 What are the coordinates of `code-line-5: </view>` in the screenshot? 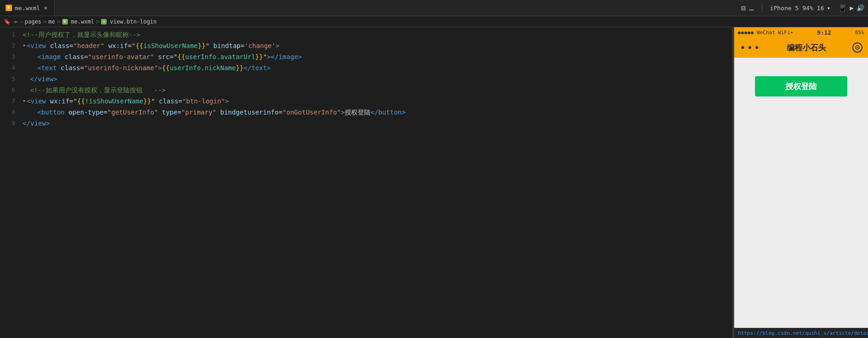 It's located at (377, 79).